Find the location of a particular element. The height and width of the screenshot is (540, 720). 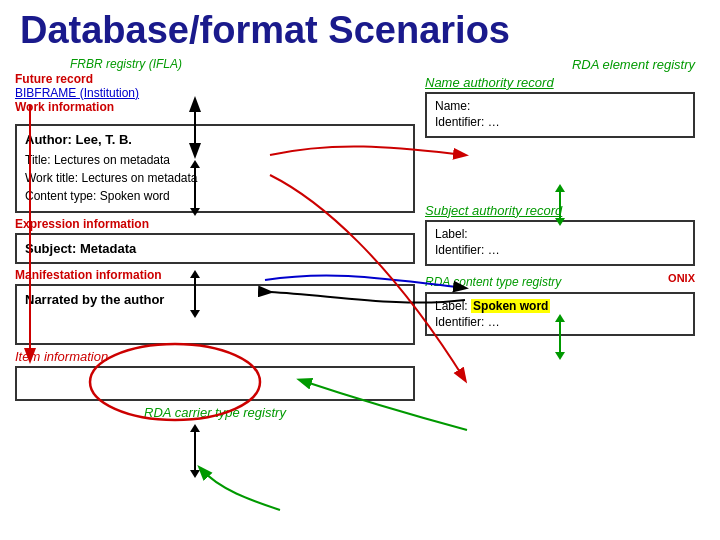

subject-authority-label: Subject authority record is located at coordinates (560, 210).